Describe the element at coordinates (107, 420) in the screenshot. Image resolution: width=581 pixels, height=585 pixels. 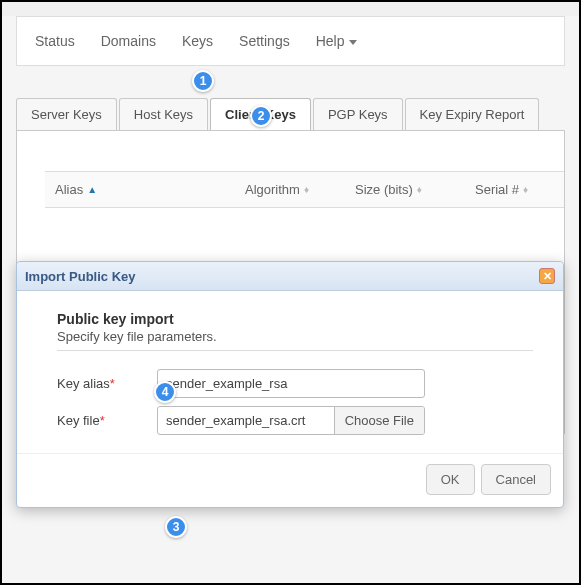
I see `label-key-file: Key file*` at that location.